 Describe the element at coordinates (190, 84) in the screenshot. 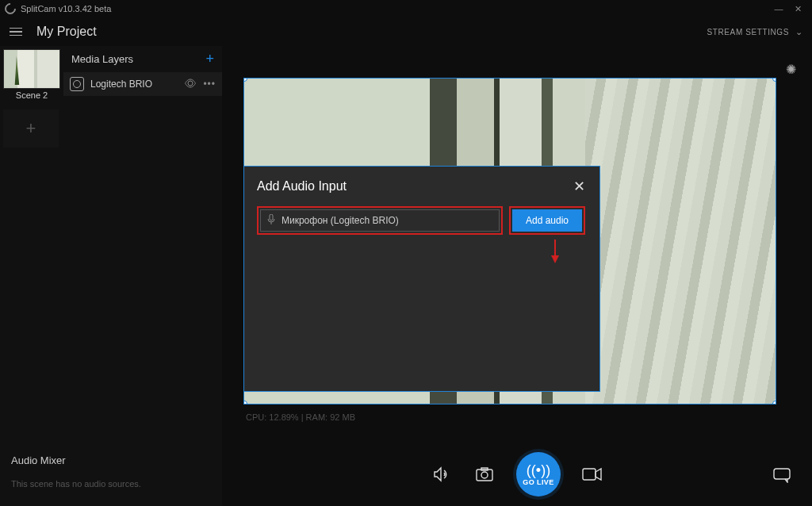

I see `visibility-toggle-icon` at that location.